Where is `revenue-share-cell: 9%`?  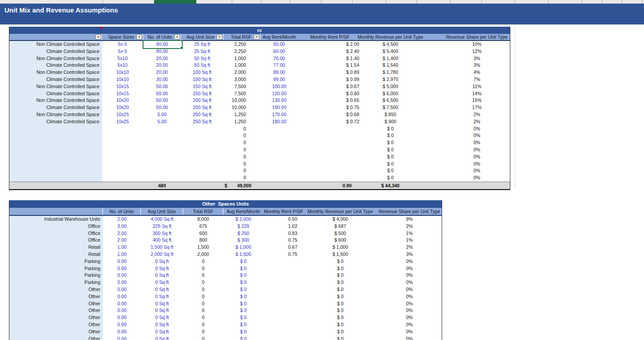
revenue-share-cell: 9% is located at coordinates (409, 219).